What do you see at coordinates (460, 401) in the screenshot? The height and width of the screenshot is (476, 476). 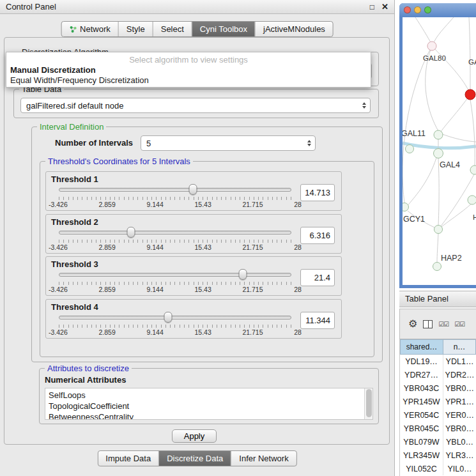 I see `table-cell: YPR1…` at bounding box center [460, 401].